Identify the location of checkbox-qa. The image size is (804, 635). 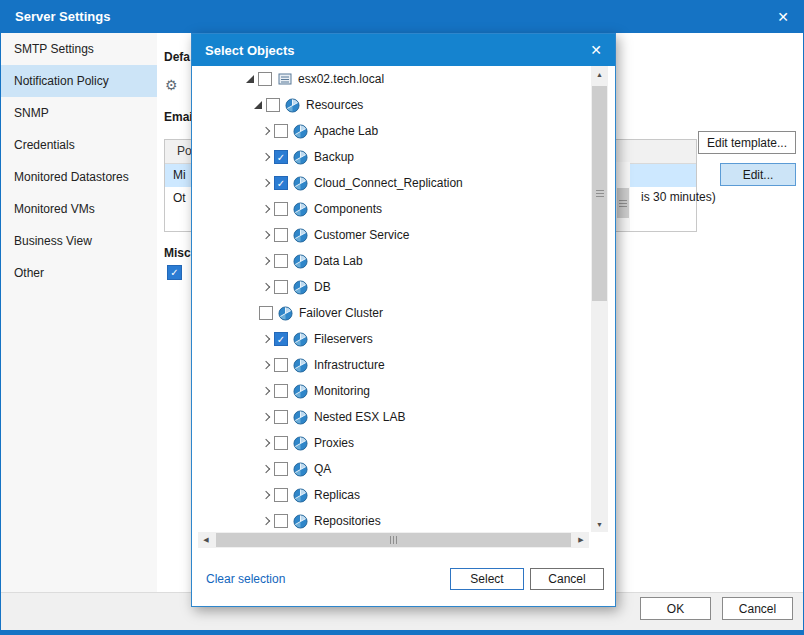
(281, 469).